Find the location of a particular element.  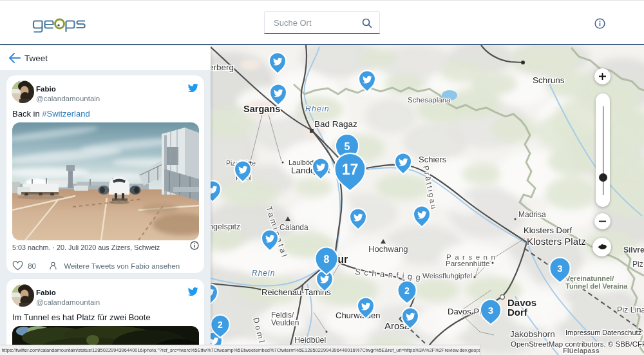

svg-text: Schruns is located at coordinates (549, 80).